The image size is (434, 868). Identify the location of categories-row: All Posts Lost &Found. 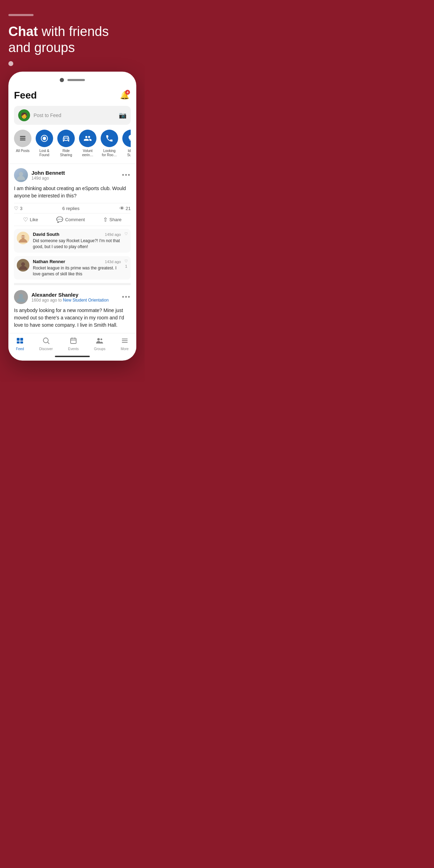
(72, 146).